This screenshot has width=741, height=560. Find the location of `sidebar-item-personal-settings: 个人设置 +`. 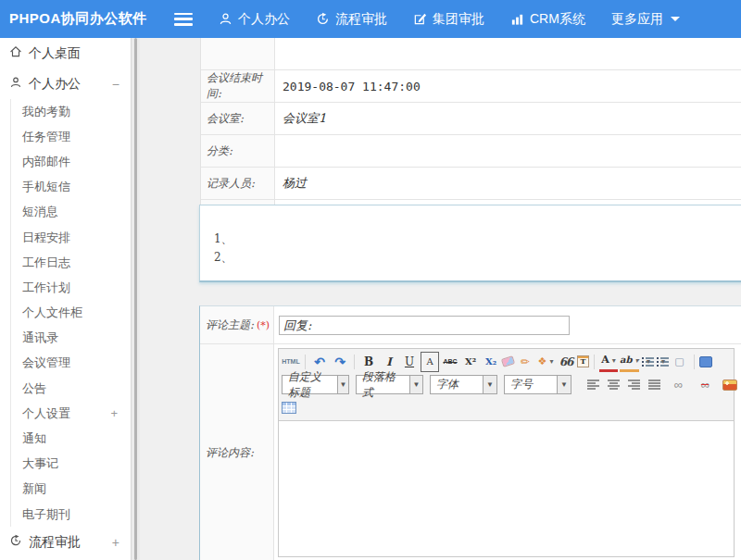

sidebar-item-personal-settings: 个人设置 + is located at coordinates (76, 413).